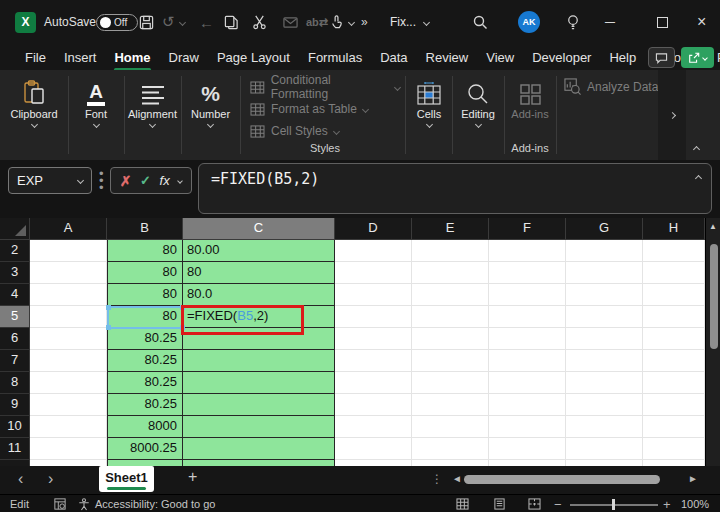  Describe the element at coordinates (455, 188) in the screenshot. I see `formula-input: =FIXED(B5,2)` at that location.